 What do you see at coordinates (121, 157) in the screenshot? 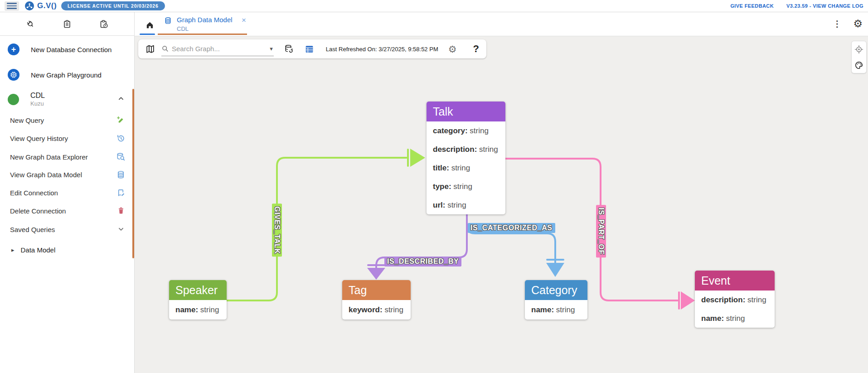
I see `database-search-icon` at bounding box center [121, 157].